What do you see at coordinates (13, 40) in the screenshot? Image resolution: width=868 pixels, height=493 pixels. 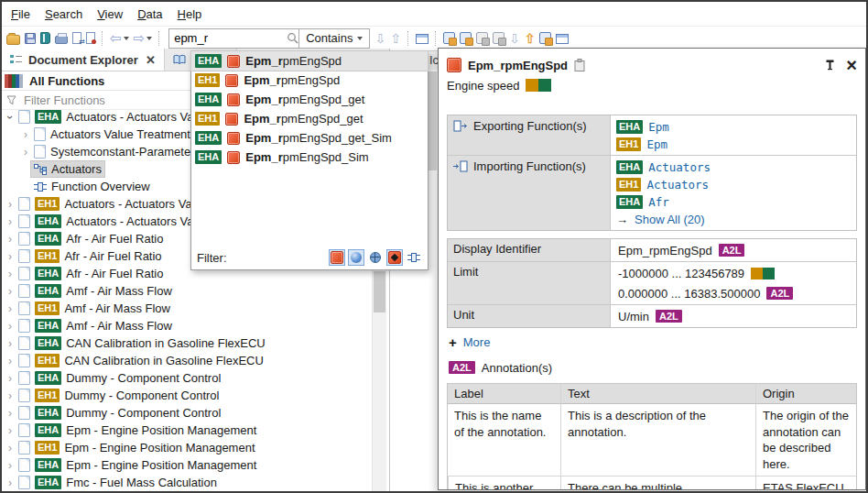 I see `open-folder-icon` at bounding box center [13, 40].